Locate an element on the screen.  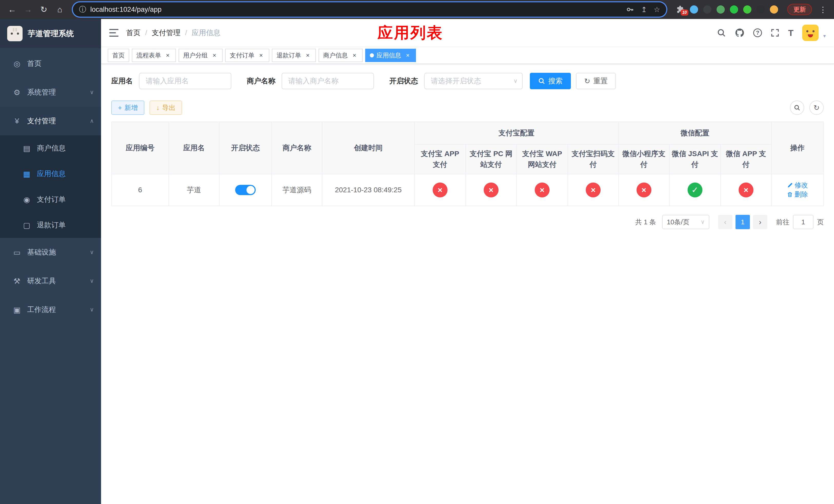
goto-page-input is located at coordinates (803, 222).